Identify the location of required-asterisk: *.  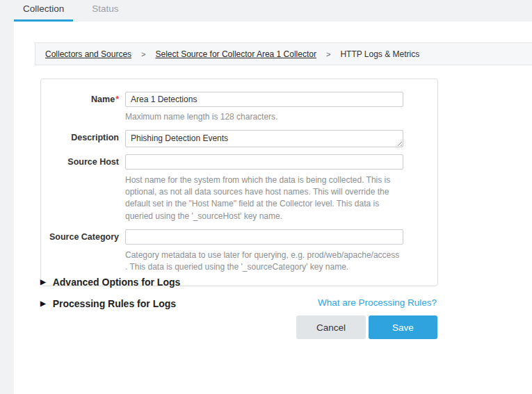
(117, 99).